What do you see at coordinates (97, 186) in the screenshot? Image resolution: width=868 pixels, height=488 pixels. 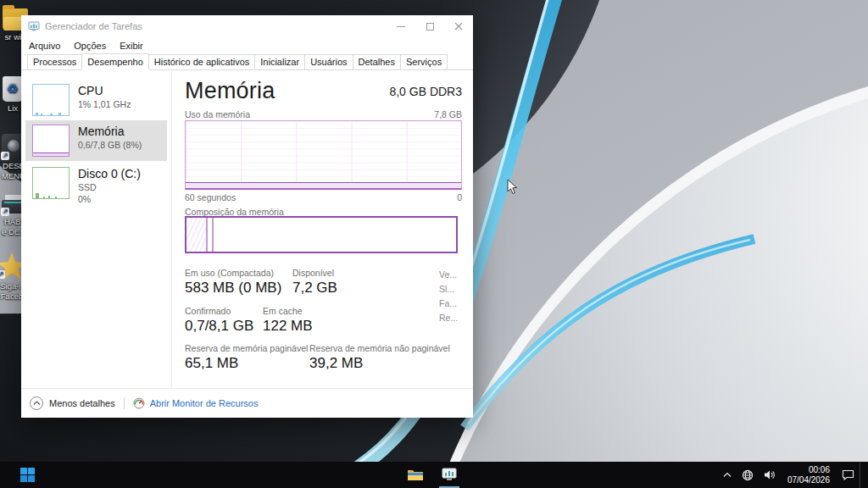 I see `sidebar-item-disk: Disco 0 (C:) SSD 0%` at bounding box center [97, 186].